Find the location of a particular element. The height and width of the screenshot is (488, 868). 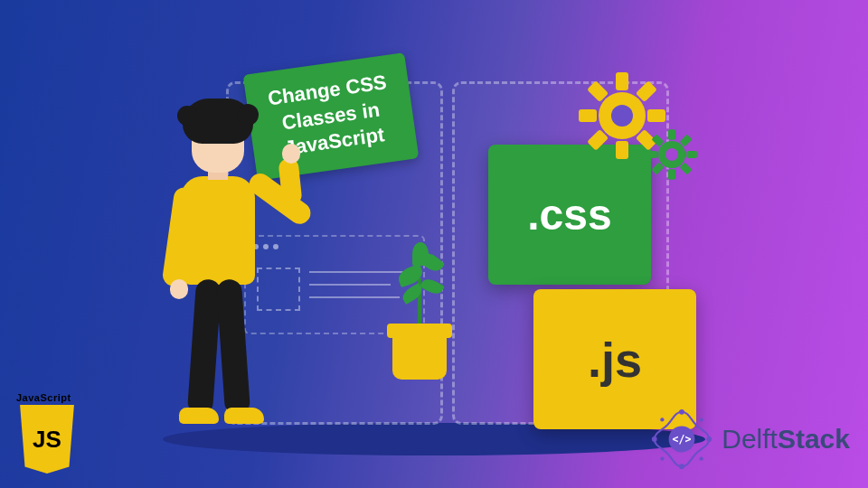

js-shield-icon: JS is located at coordinates (47, 439).